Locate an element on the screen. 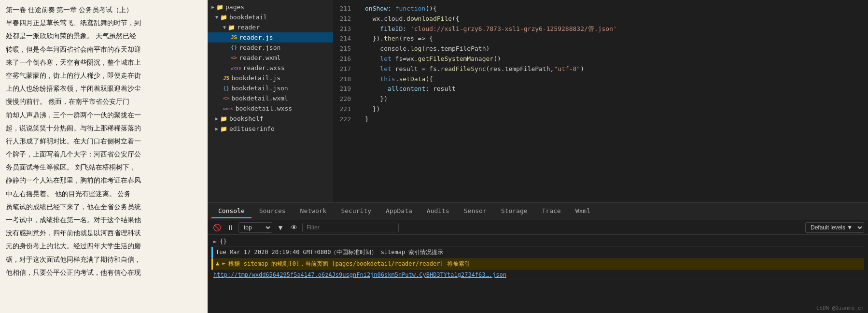 The height and width of the screenshot is (313, 868). book-text-line: 一考试中，成绩排在第一名。对于这个结果他 is located at coordinates (104, 220).